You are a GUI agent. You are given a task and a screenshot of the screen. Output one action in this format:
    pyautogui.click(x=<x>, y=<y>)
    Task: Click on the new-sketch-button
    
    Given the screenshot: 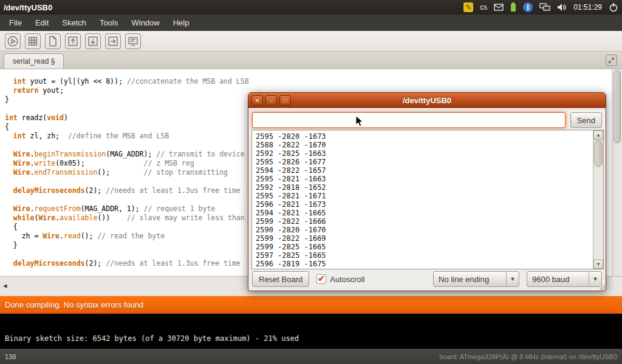 What is the action you would take?
    pyautogui.click(x=53, y=41)
    